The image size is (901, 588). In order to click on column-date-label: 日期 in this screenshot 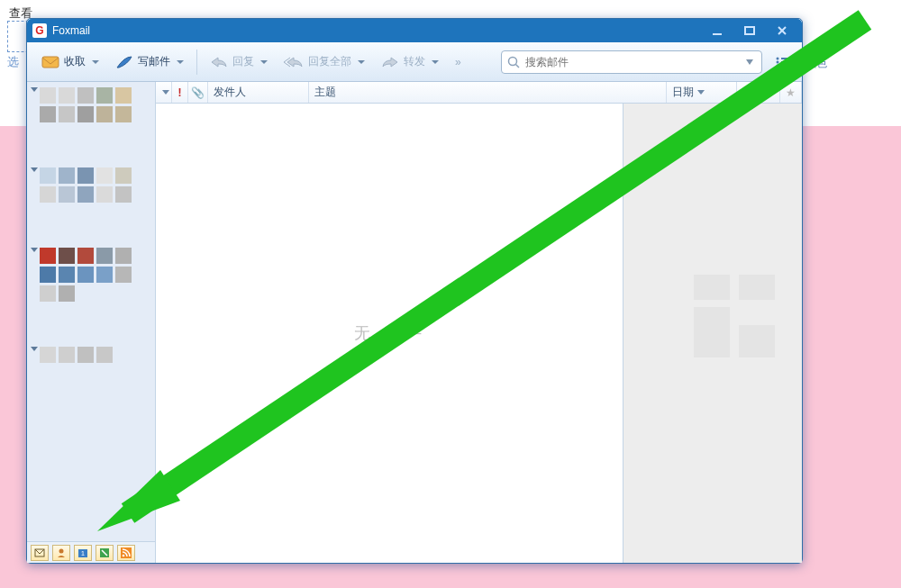, I will do `click(683, 92)`.